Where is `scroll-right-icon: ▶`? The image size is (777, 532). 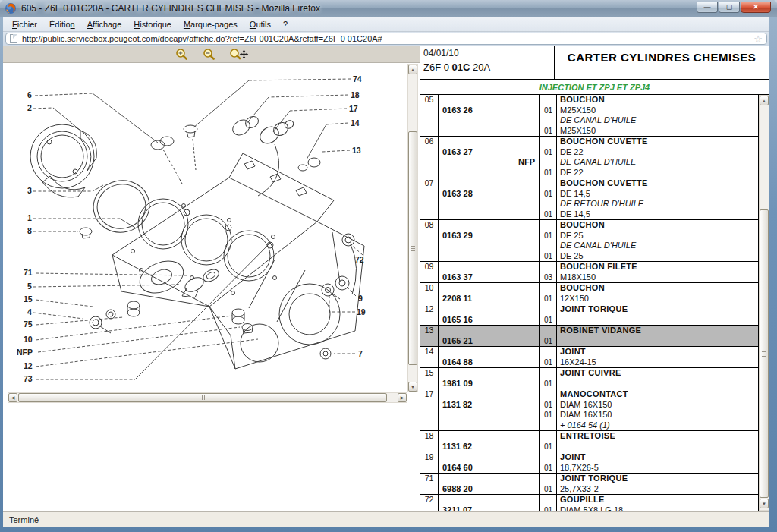
scroll-right-icon: ▶ is located at coordinates (402, 398).